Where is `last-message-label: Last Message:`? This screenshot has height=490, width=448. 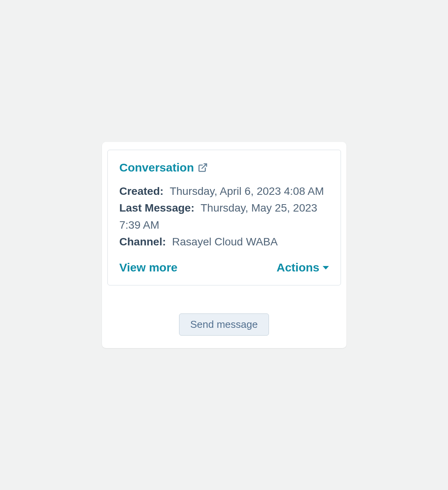
last-message-label: Last Message: is located at coordinates (157, 208).